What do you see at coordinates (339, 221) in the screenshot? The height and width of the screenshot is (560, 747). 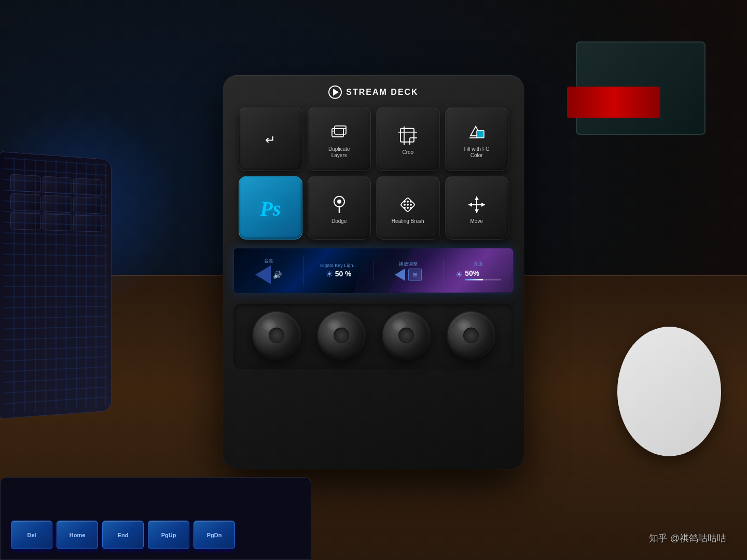 I see `dodge-label: Dodge` at bounding box center [339, 221].